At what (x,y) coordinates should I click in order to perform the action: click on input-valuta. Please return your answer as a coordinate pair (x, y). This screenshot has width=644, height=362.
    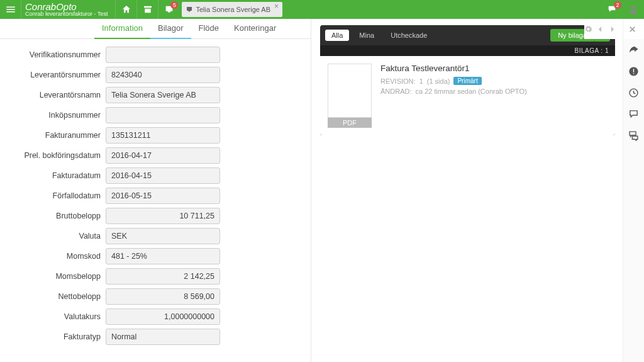
    Looking at the image, I should click on (163, 236).